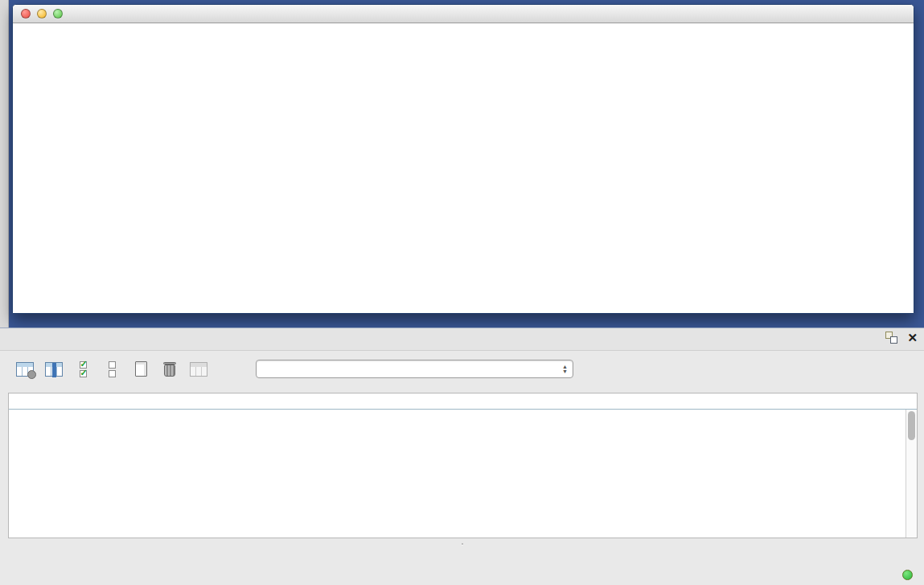 This screenshot has width=924, height=585. I want to click on table-tabs, so click(462, 544).